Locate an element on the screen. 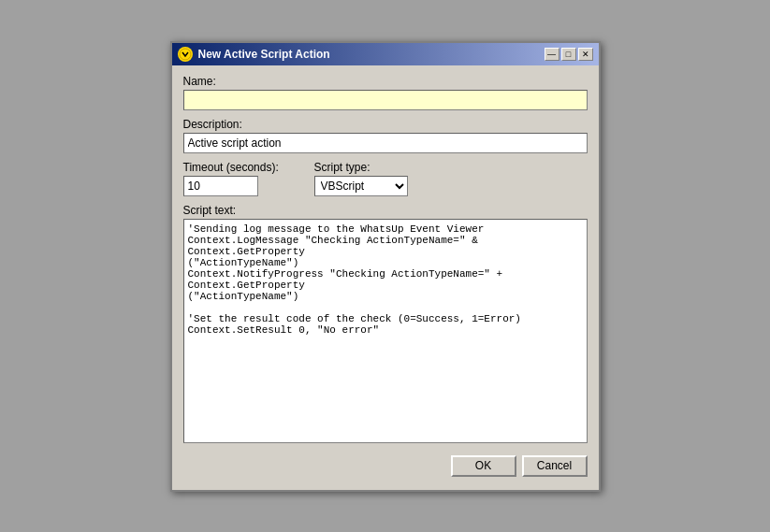  script-type-label: Script type: is located at coordinates (361, 167).